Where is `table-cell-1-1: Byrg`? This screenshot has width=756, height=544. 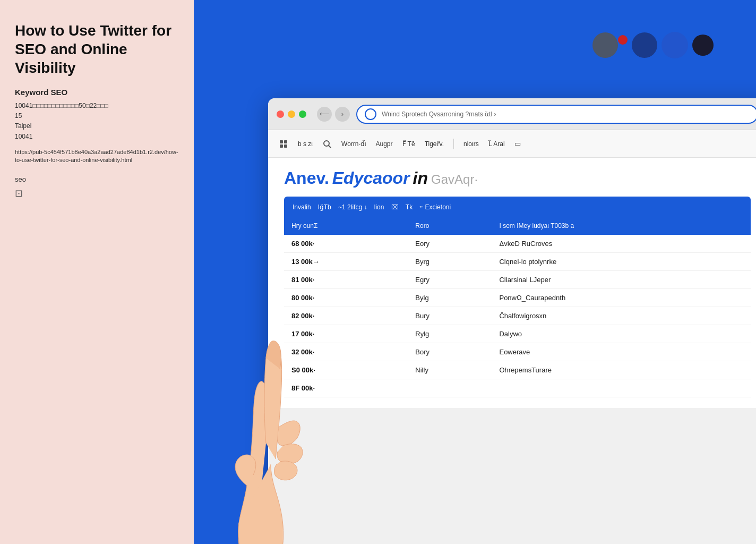 table-cell-1-1: Byrg is located at coordinates (450, 262).